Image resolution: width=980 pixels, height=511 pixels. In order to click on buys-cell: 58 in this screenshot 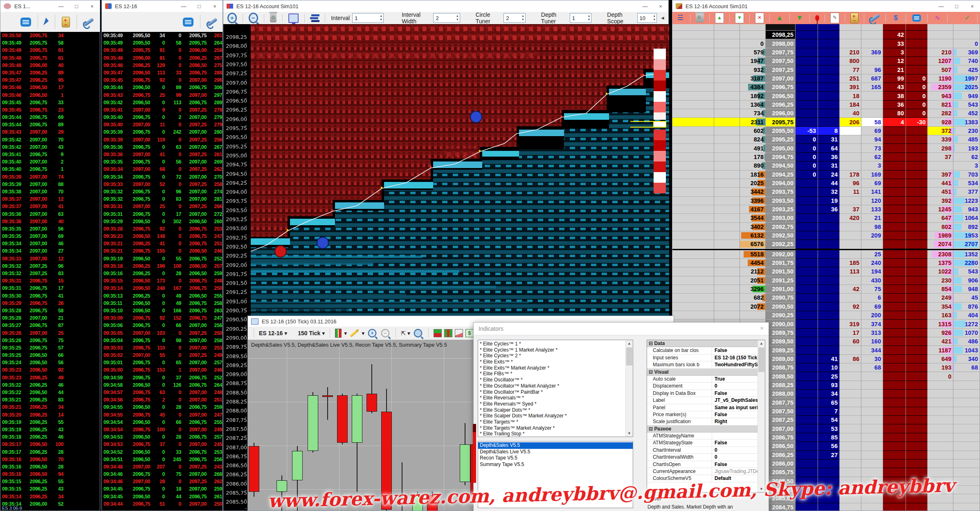, I will do `click(872, 122)`.